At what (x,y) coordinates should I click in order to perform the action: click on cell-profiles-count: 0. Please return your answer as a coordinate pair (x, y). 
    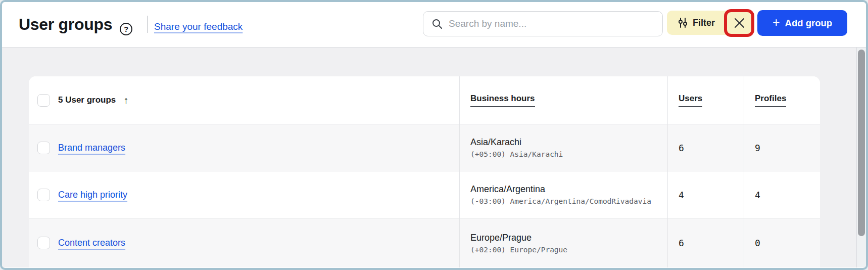
    Looking at the image, I should click on (782, 243).